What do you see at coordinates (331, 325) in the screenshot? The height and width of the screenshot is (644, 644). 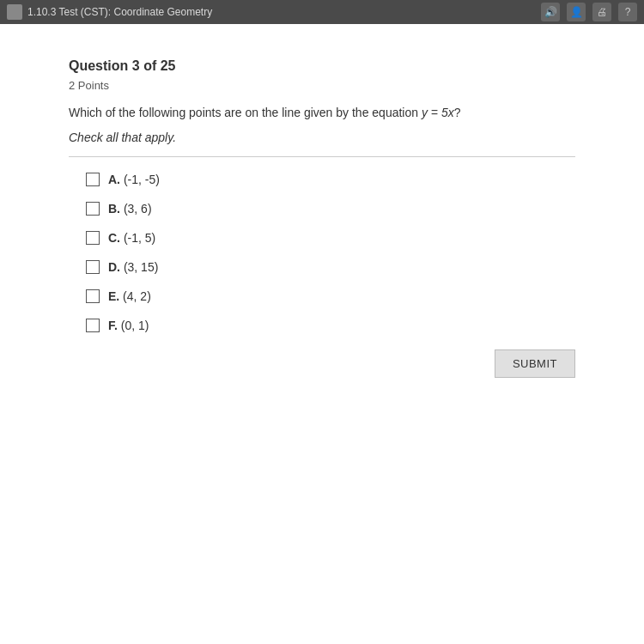 I see `list-item: F. (0, 1)` at bounding box center [331, 325].